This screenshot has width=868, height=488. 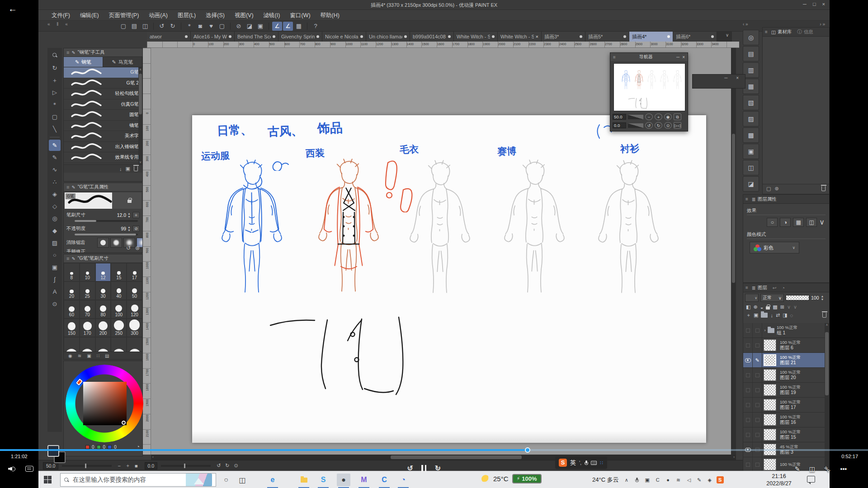 I want to click on layer-lock-icon-3: ◒, so click(x=762, y=307).